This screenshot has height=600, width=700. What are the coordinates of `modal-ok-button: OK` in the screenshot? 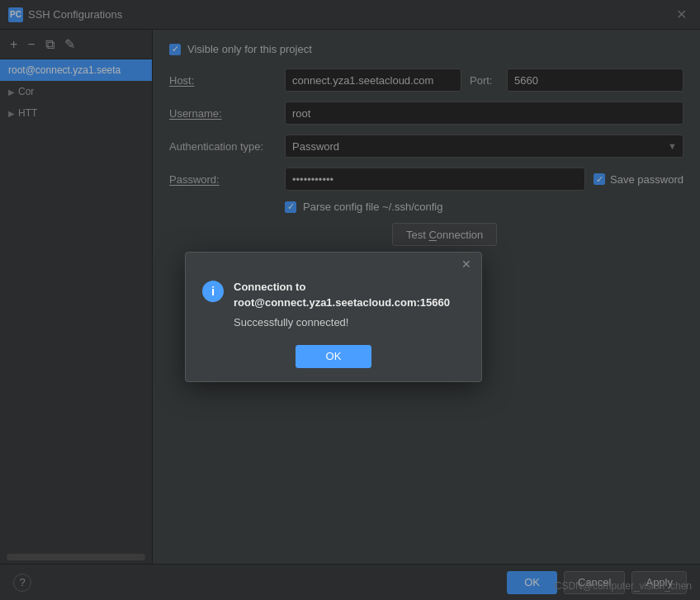 It's located at (333, 357).